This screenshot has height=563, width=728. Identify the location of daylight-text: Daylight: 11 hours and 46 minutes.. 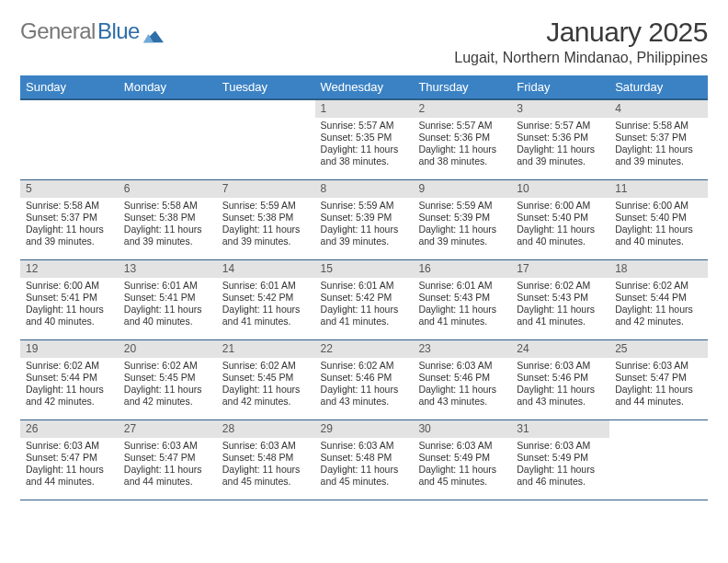
(561, 476).